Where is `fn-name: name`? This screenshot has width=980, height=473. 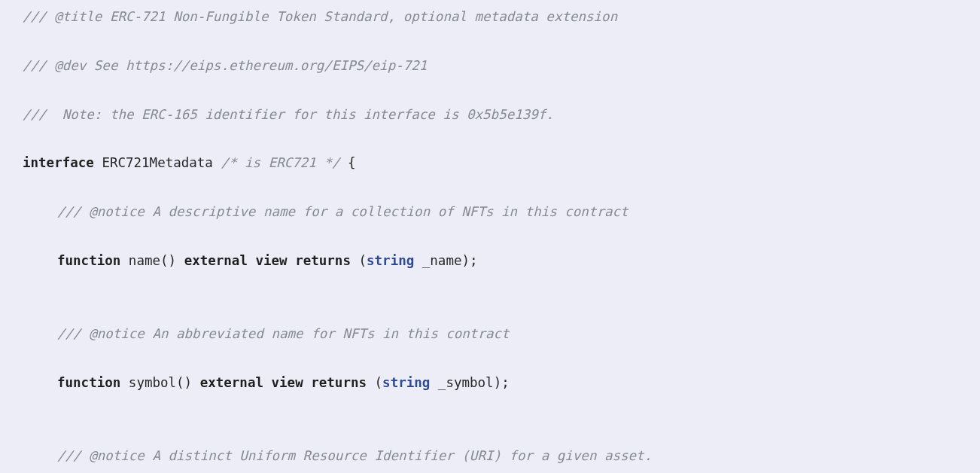 fn-name: name is located at coordinates (145, 261).